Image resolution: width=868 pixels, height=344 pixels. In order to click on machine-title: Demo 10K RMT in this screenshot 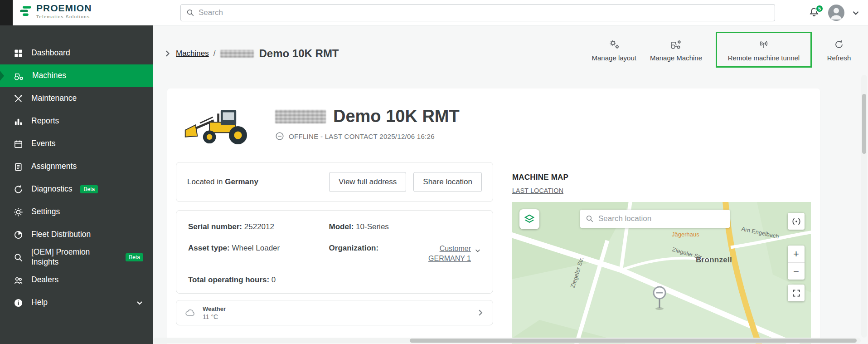, I will do `click(396, 116)`.